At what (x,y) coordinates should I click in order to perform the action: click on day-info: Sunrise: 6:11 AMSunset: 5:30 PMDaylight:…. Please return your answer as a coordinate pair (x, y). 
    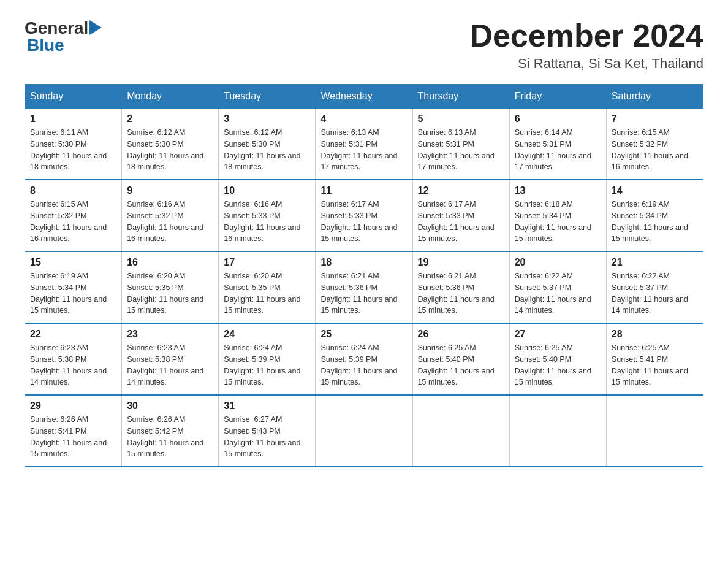
    Looking at the image, I should click on (69, 150).